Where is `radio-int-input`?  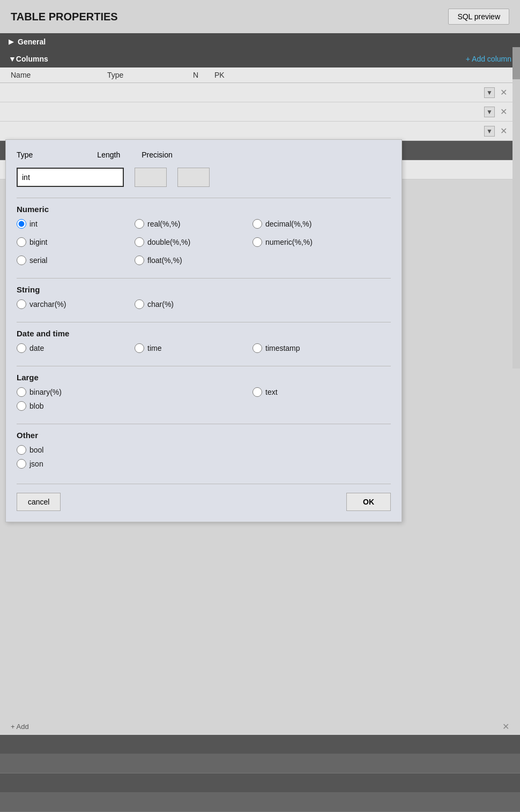
radio-int-input is located at coordinates (21, 224).